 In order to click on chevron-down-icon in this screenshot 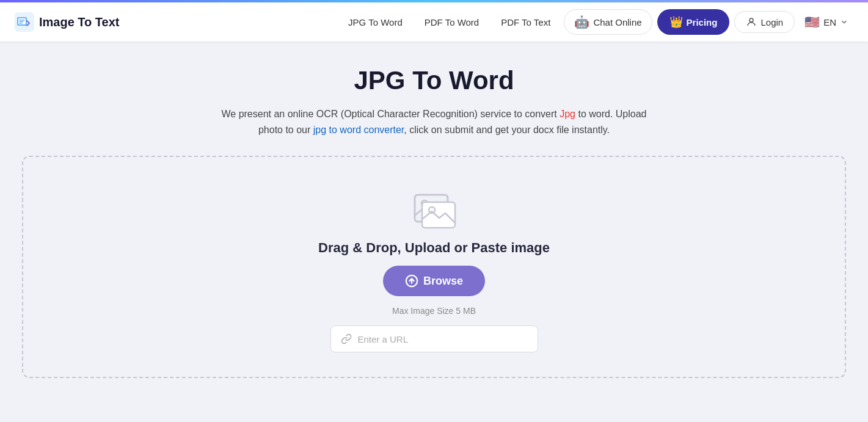, I will do `click(844, 22)`.